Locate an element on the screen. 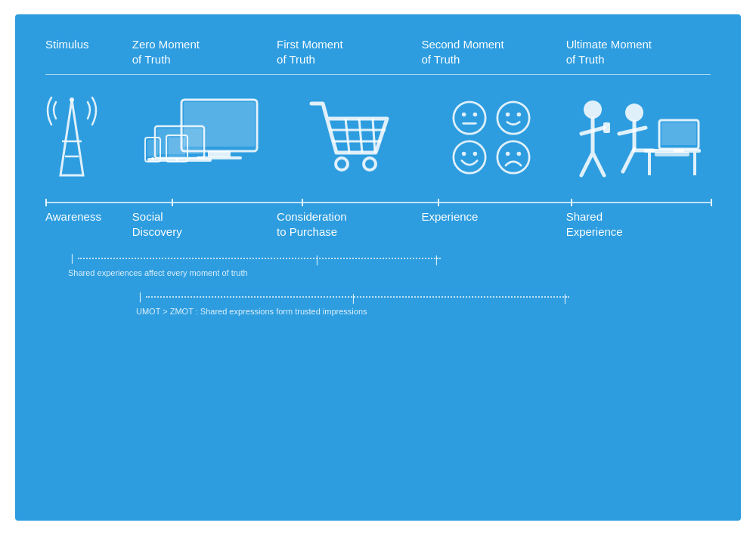 The width and height of the screenshot is (756, 535). header-zmot: Zero Momentof Truth is located at coordinates (204, 51).